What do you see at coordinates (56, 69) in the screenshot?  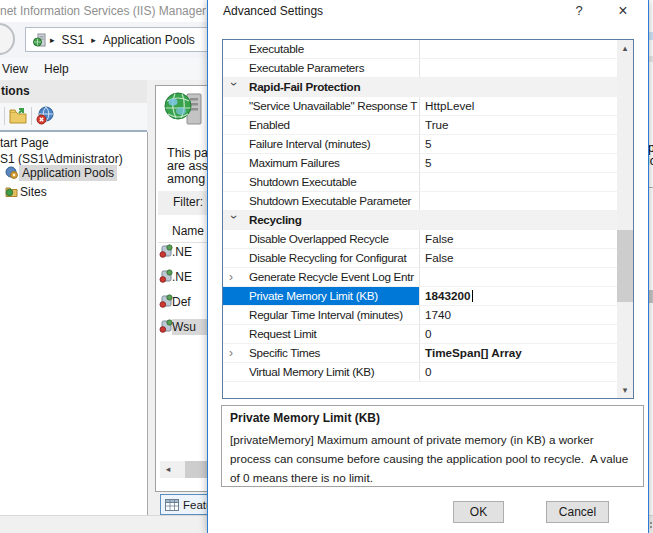 I see `menu-help: Help` at bounding box center [56, 69].